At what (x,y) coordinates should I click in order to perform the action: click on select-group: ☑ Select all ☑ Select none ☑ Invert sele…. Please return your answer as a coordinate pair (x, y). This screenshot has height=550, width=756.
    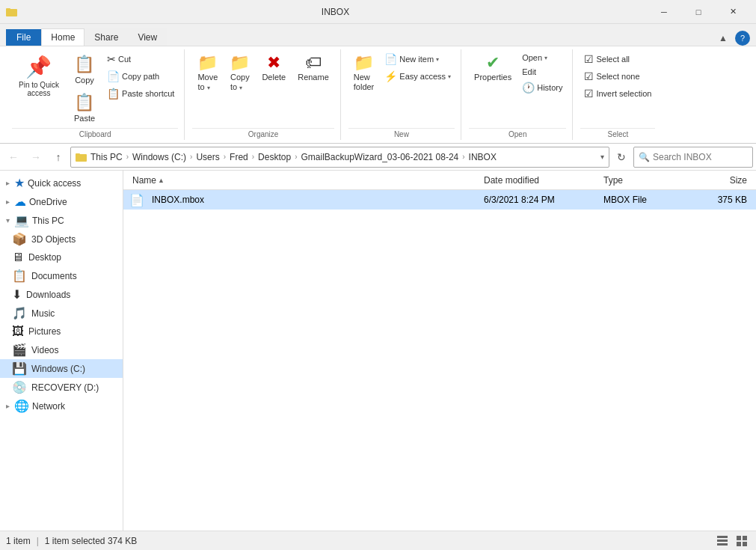
    Looking at the image, I should click on (618, 94).